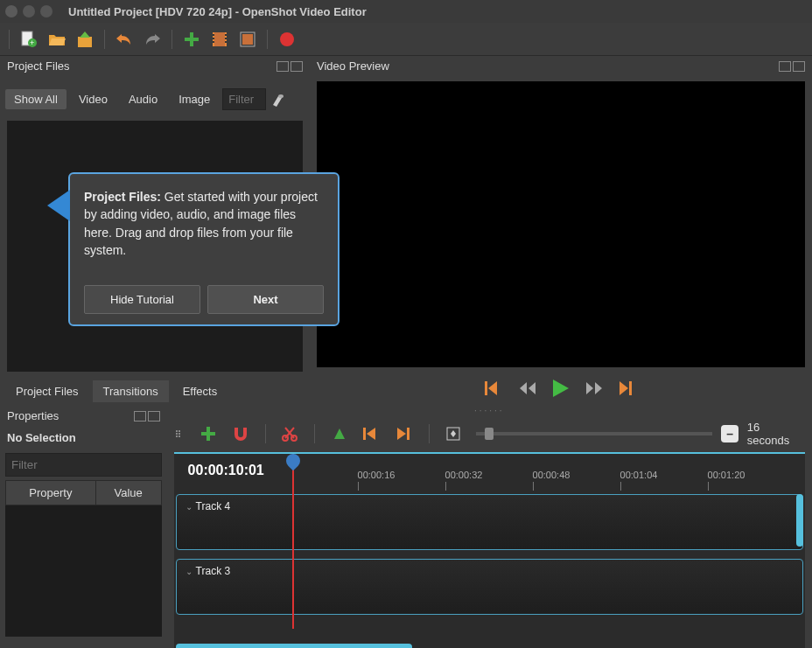 Image resolution: width=812 pixels, height=648 pixels. Describe the element at coordinates (371, 434) in the screenshot. I see `prev-marker-button` at that location.